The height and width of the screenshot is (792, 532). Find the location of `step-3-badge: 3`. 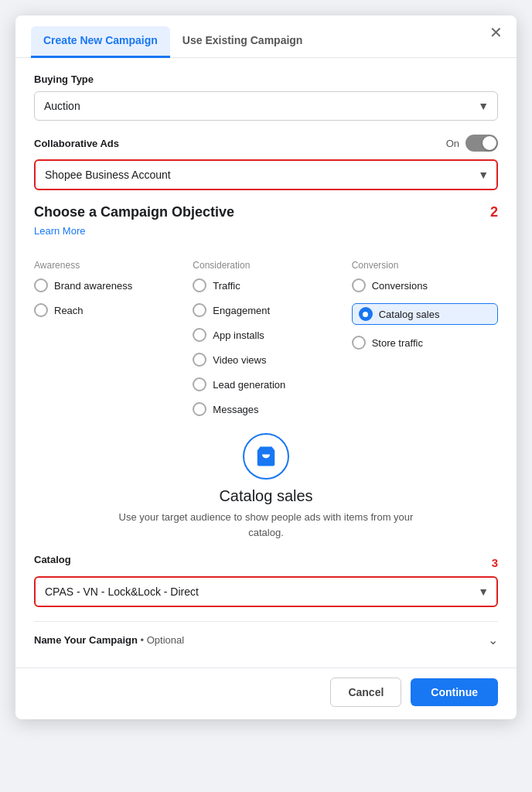

step-3-badge: 3 is located at coordinates (495, 563).